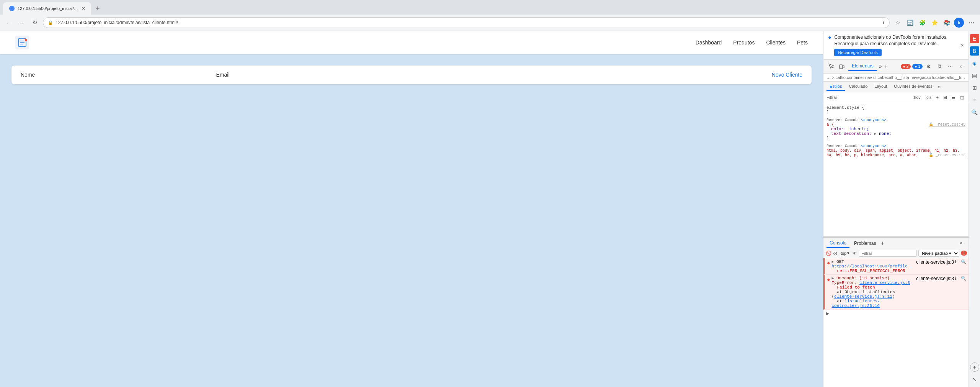 The image size is (980, 387). I want to click on nav-link-produtos: Produtos, so click(744, 43).